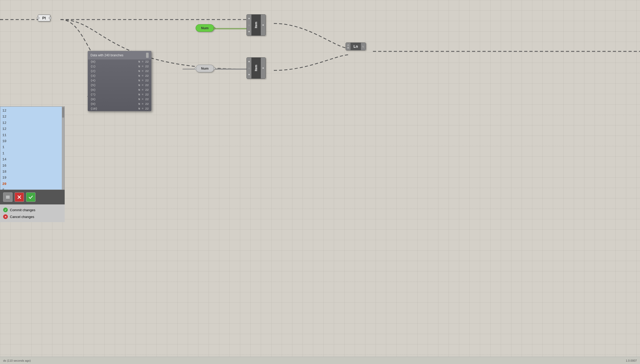  What do you see at coordinates (119, 95) in the screenshot?
I see `popup-row: {7}N = 22` at bounding box center [119, 95].